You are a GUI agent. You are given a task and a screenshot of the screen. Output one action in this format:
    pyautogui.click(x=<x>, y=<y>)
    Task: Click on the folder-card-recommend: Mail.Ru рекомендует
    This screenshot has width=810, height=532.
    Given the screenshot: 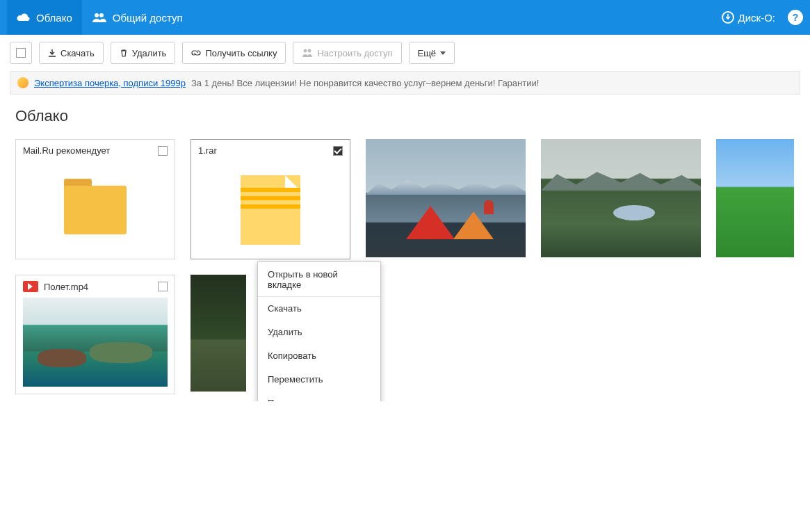 What is the action you would take?
    pyautogui.click(x=95, y=199)
    